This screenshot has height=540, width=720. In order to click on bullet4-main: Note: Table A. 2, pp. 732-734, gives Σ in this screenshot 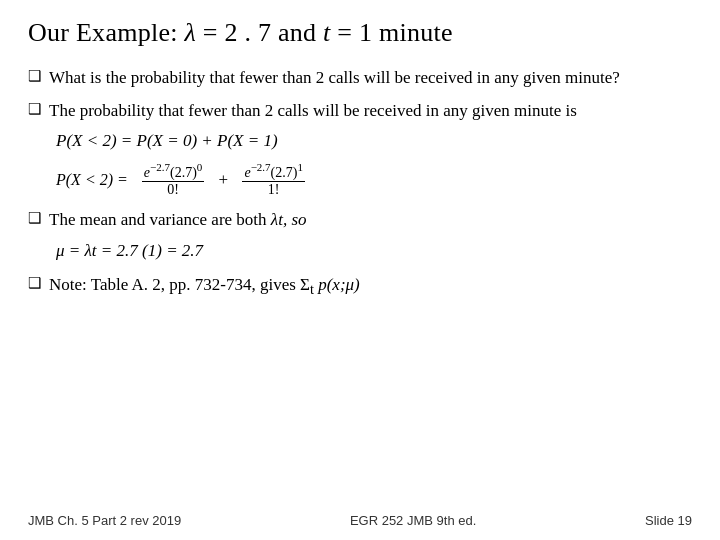, I will do `click(180, 284)`.